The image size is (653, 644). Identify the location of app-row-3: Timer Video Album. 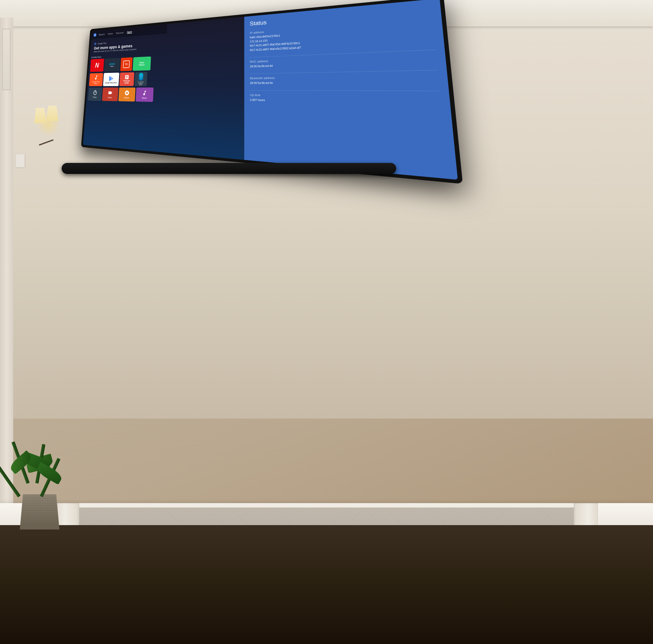
(121, 95).